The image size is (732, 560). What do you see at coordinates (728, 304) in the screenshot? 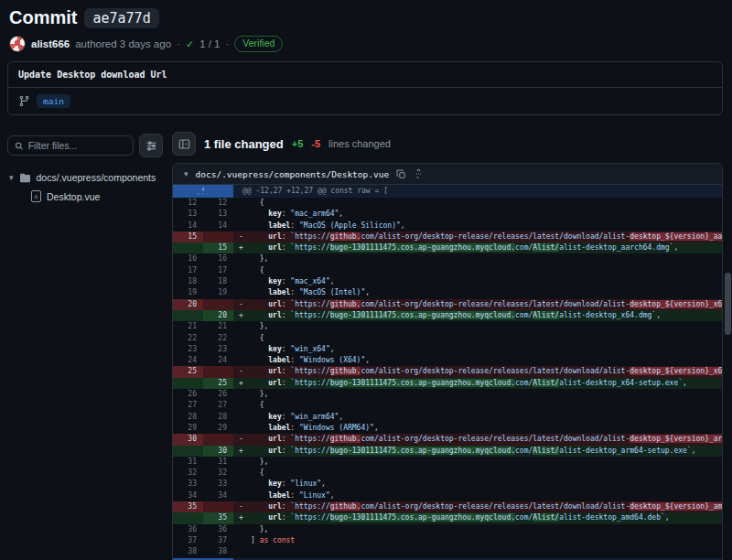
I see `scrollbar-thumb` at bounding box center [728, 304].